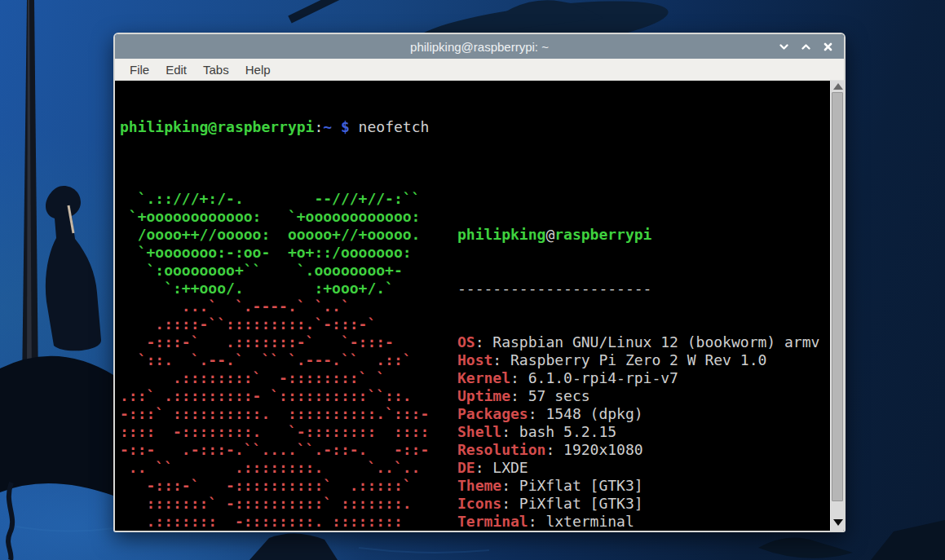 The height and width of the screenshot is (560, 945). I want to click on info-row: Host: Raspberry Pi Zero 2 W Rev 1.0, so click(638, 360).